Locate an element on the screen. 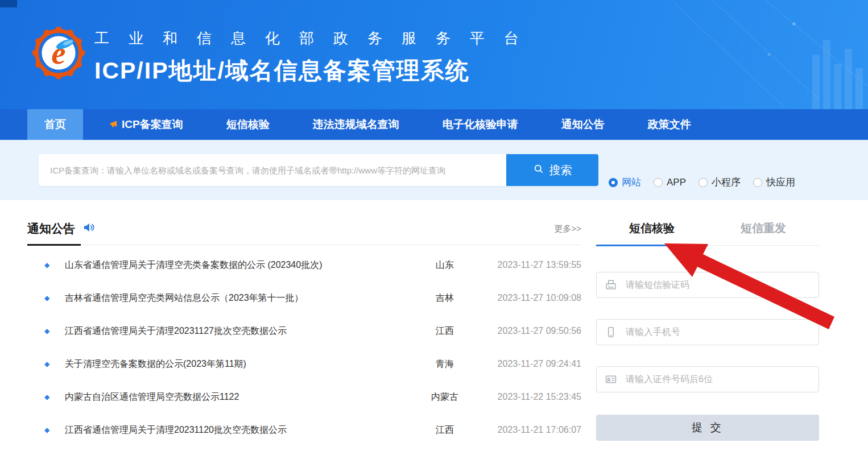 The height and width of the screenshot is (455, 868). nav-item-icp-lookup: ICP备案查询 is located at coordinates (146, 125).